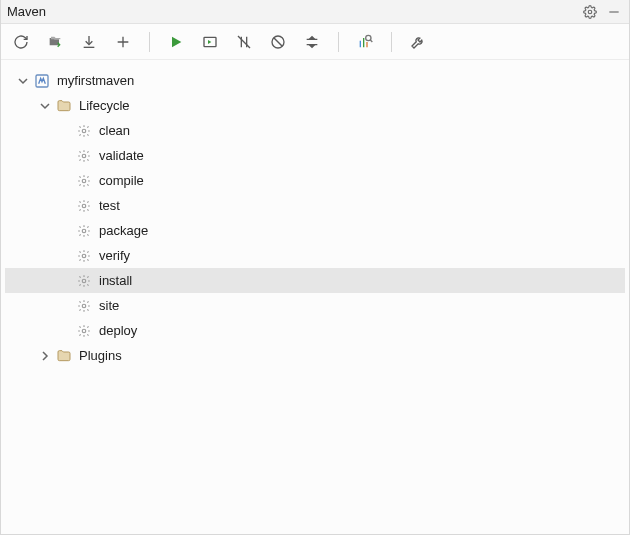  What do you see at coordinates (122, 156) in the screenshot?
I see `goal-label: validate` at bounding box center [122, 156].